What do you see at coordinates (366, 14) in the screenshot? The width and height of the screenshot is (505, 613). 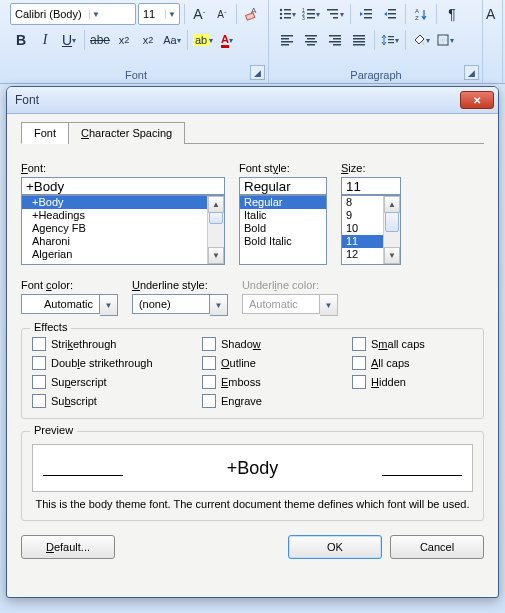 I see `outdent-icon` at bounding box center [366, 14].